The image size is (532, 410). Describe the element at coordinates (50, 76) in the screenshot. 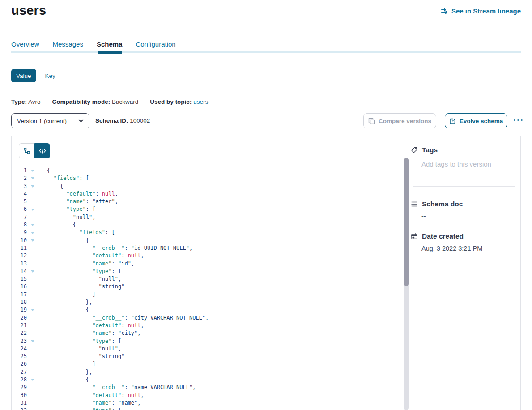

I see `key-tab-button: Key` at that location.